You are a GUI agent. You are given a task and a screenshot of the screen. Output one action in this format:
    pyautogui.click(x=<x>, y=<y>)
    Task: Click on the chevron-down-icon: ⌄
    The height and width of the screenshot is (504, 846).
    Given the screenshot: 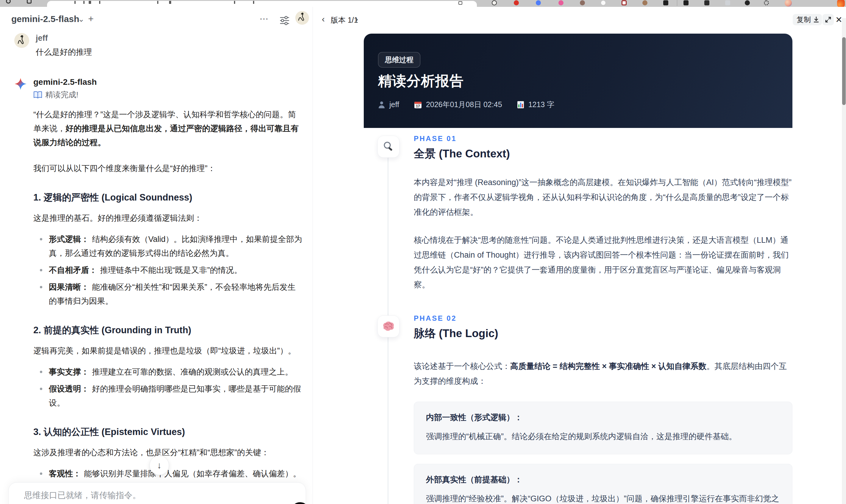 What is the action you would take?
    pyautogui.click(x=82, y=19)
    